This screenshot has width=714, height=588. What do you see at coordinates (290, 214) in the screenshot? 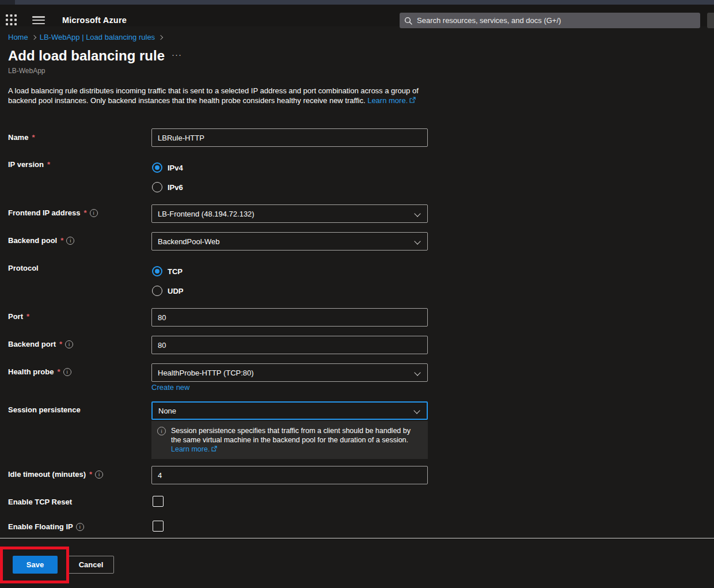
I see `frontend-ip-select: LB-Frontend (48.194.72.132)` at bounding box center [290, 214].